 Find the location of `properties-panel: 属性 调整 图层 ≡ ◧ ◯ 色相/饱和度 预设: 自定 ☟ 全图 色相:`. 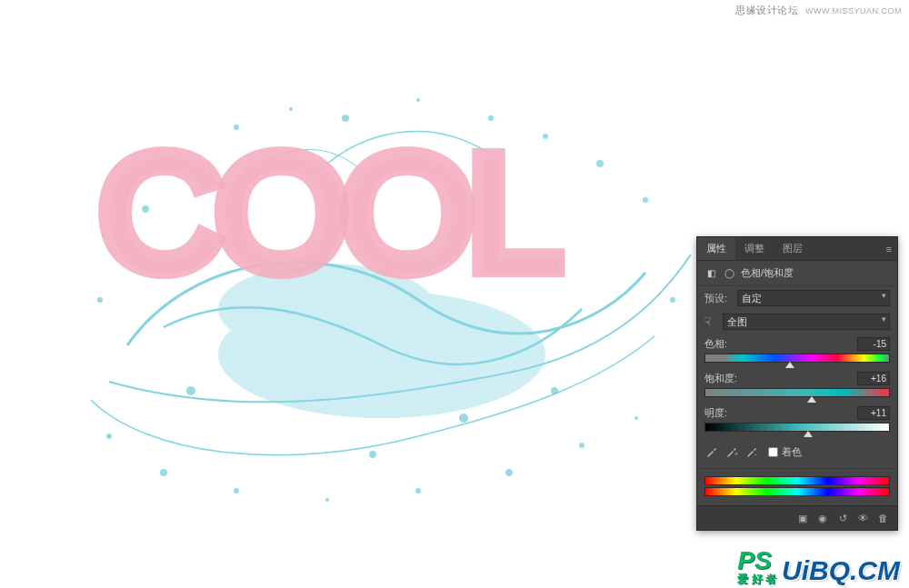

properties-panel: 属性 调整 图层 ≡ ◧ ◯ 色相/饱和度 预设: 自定 ☟ 全图 色相: is located at coordinates (797, 384).